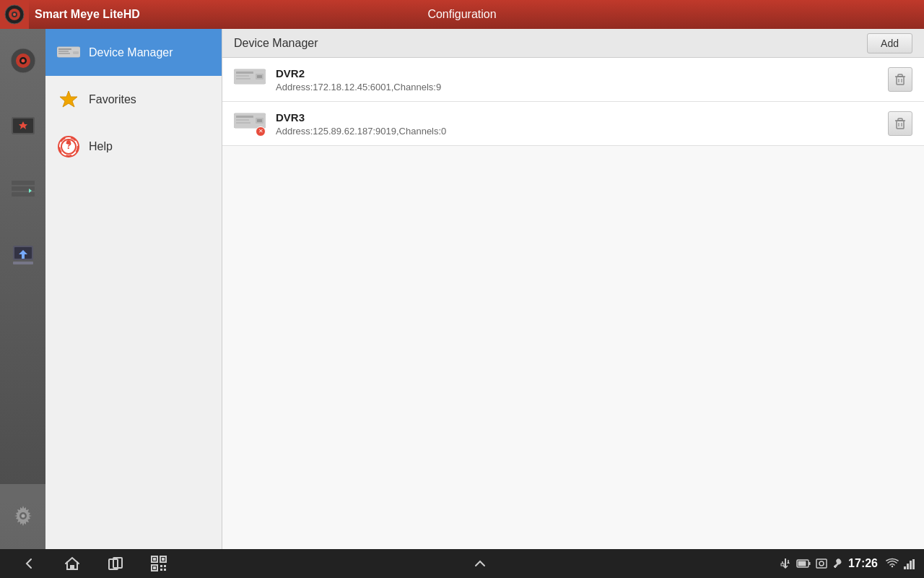 The width and height of the screenshot is (924, 578). Describe the element at coordinates (582, 79) in the screenshot. I see `dvr2-info: DVR2 Address:172.18.12.45:6001,Channels:…` at that location.